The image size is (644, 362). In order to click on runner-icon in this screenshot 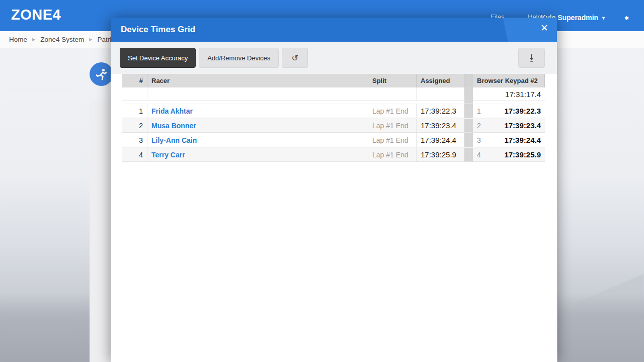, I will do `click(102, 74)`.